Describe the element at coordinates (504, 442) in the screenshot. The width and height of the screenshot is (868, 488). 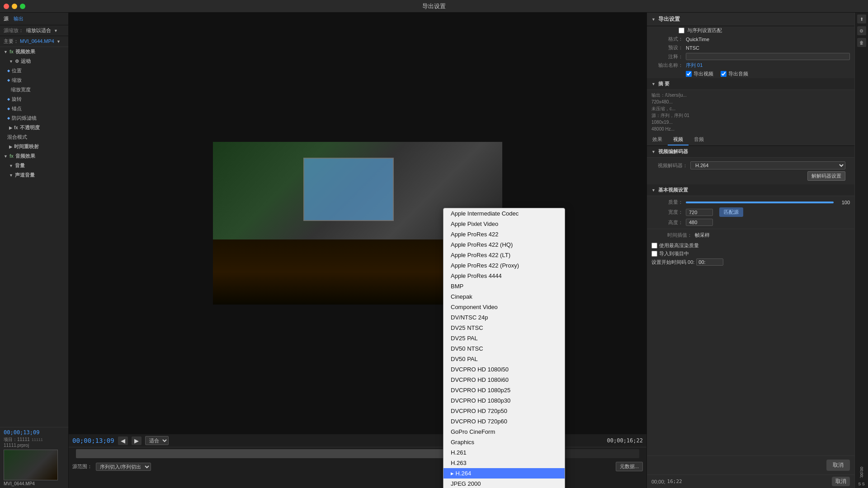
I see `dropdown-item: Graphics` at that location.